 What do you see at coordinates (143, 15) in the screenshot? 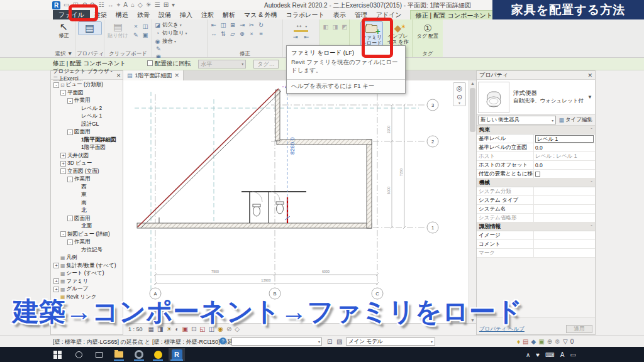
I see `ribbon-tab: 鉄骨` at bounding box center [143, 15].